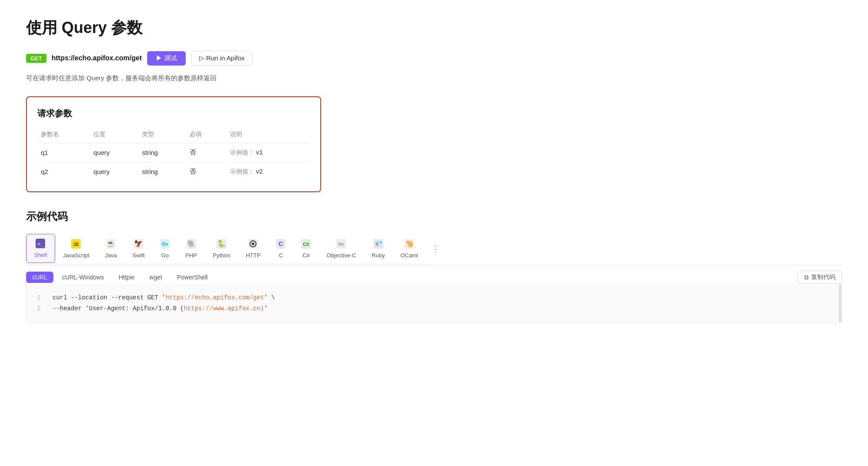  I want to click on code-text: --header 'User-Agent: Apifox/1.0.0 (http…, so click(160, 309).